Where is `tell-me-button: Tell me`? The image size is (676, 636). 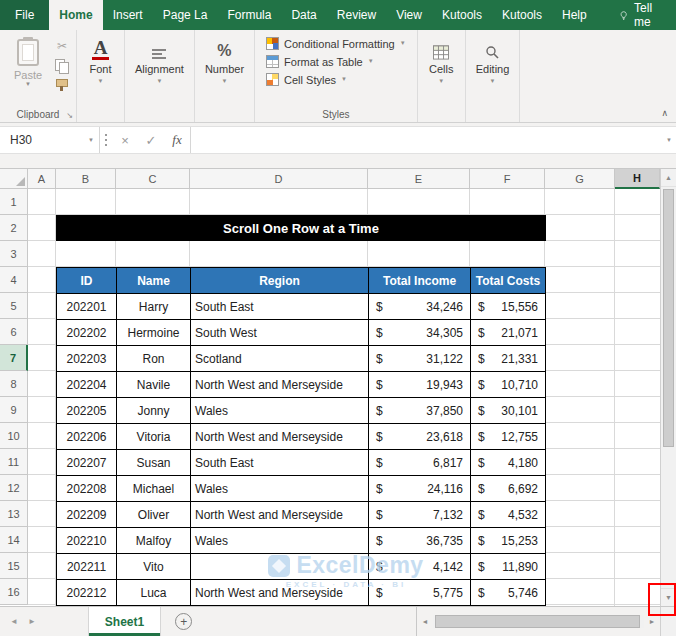
tell-me-button: Tell me is located at coordinates (638, 15).